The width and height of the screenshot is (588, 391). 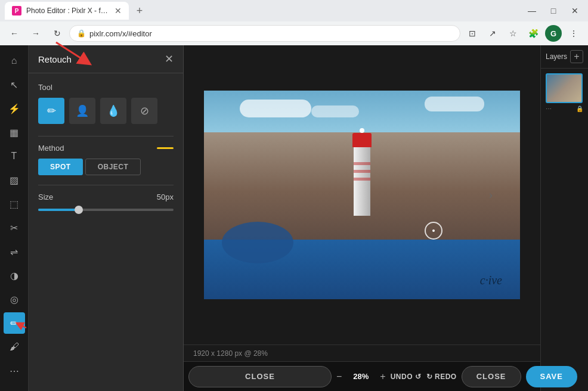 I want to click on retouch-cursor, so click(x=434, y=231).